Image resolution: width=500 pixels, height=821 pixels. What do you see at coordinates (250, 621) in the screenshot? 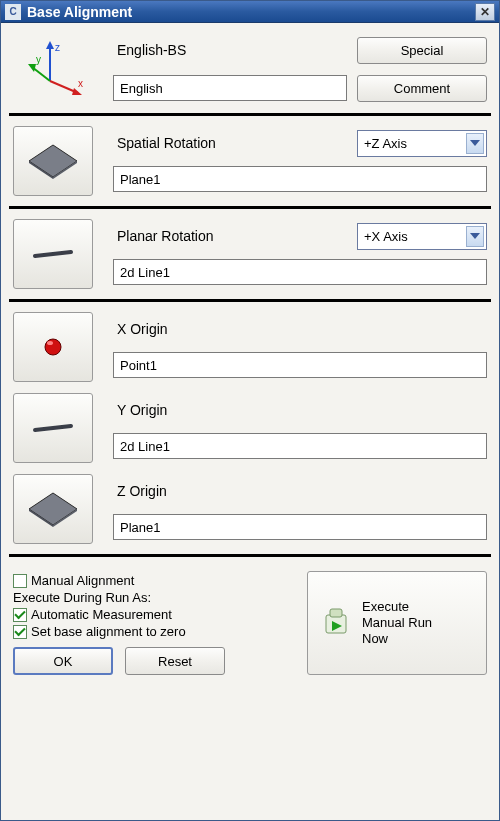
I see `footer: Manual Alignment Execute During Run As: …` at bounding box center [250, 621].